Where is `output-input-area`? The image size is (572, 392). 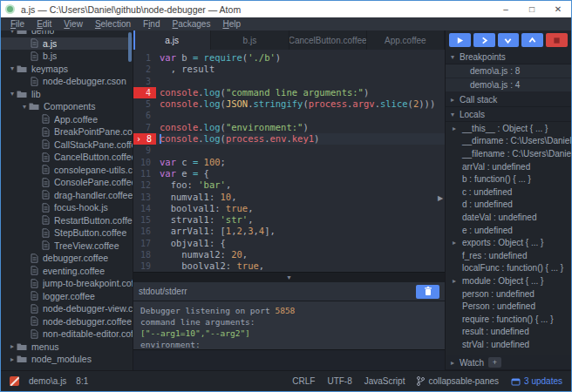
output-input-area is located at coordinates (289, 360).